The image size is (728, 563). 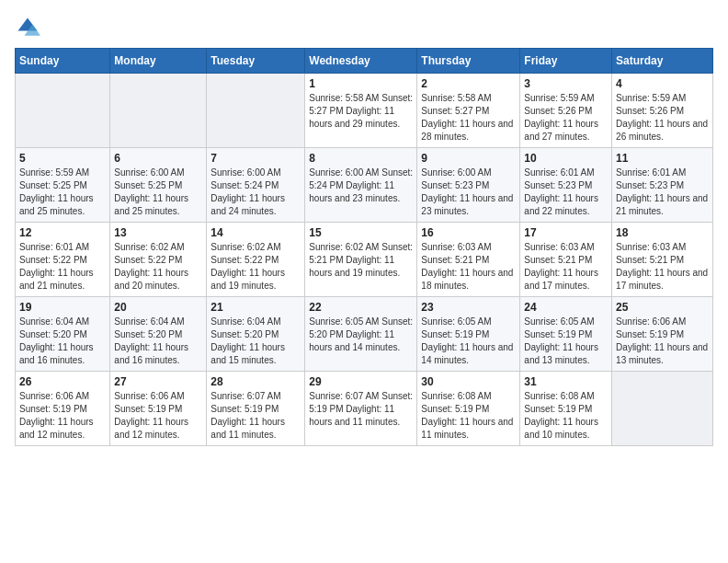 What do you see at coordinates (364, 335) in the screenshot?
I see `calendar-week-row: 19Sunrise: 6:04 AM Sunset: 5:20 PM Dayli…` at bounding box center [364, 335].